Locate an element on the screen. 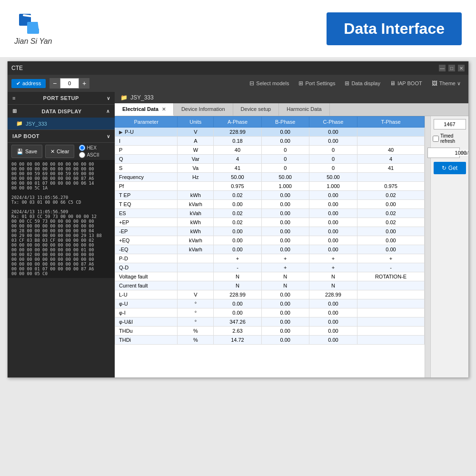  table-row: PW400040 is located at coordinates (270, 150).